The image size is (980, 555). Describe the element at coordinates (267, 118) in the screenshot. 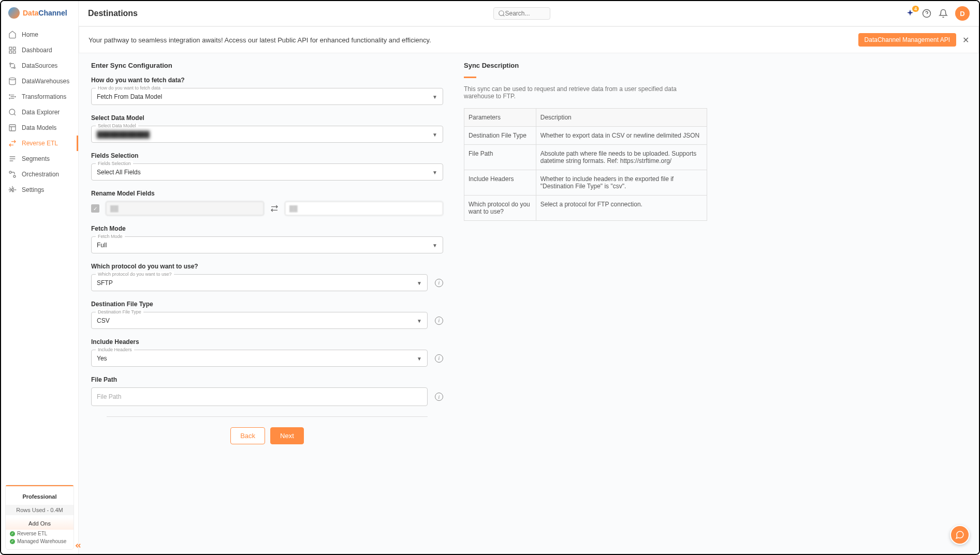

I see `model-label: Select Data Model` at that location.